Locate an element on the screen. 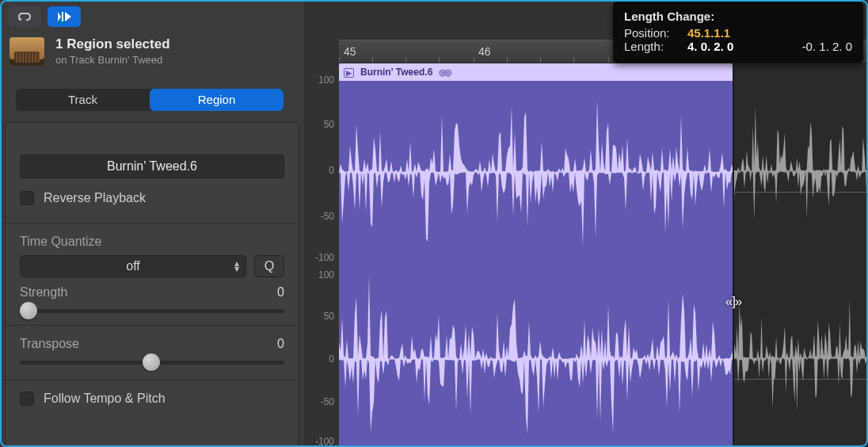 This screenshot has width=868, height=447. reverse-playback-checkbox is located at coordinates (27, 198).